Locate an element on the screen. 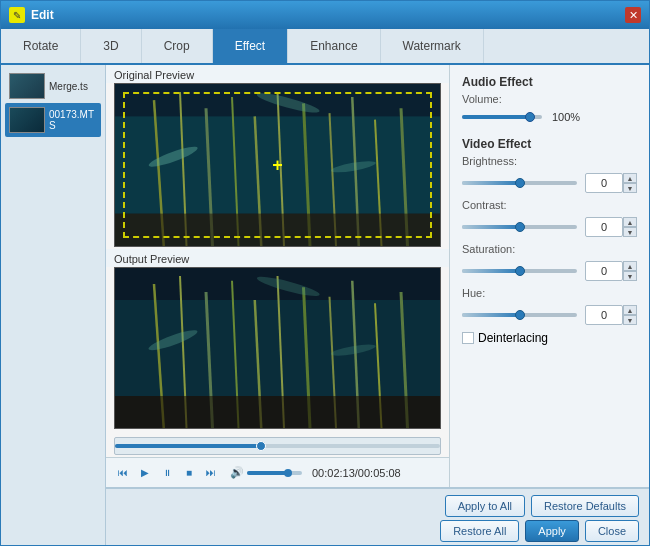  output-video-frame is located at coordinates (278, 348).